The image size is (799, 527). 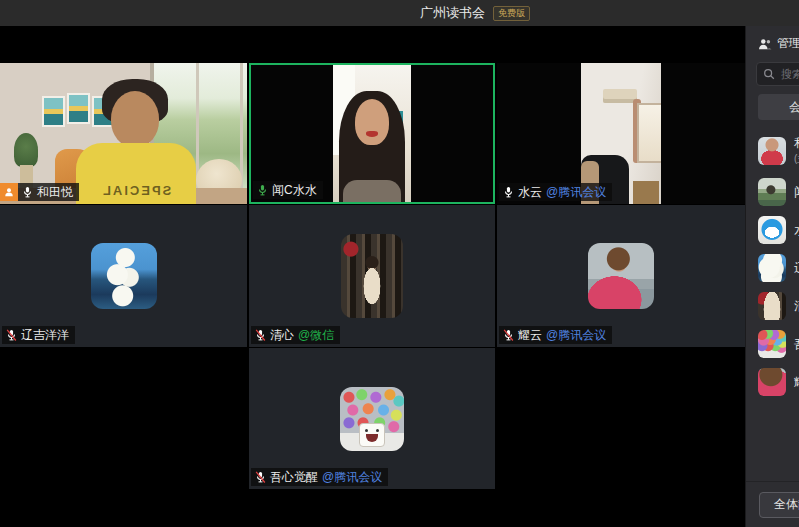 I want to click on video-tile-wuxinjuexing: 吾心觉醒 @腾讯会议, so click(x=372, y=418).